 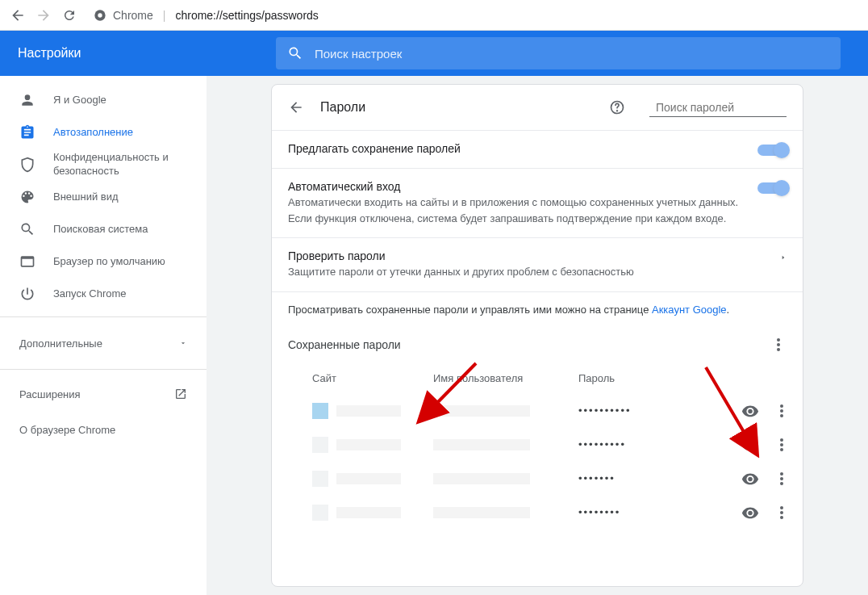 I want to click on sidebar-item-label: Внешний вид, so click(x=86, y=197).